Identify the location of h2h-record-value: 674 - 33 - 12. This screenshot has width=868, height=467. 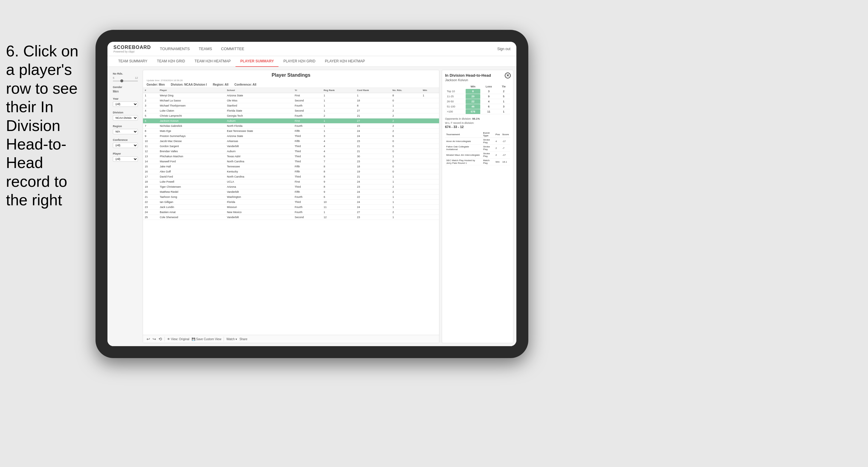
(478, 127).